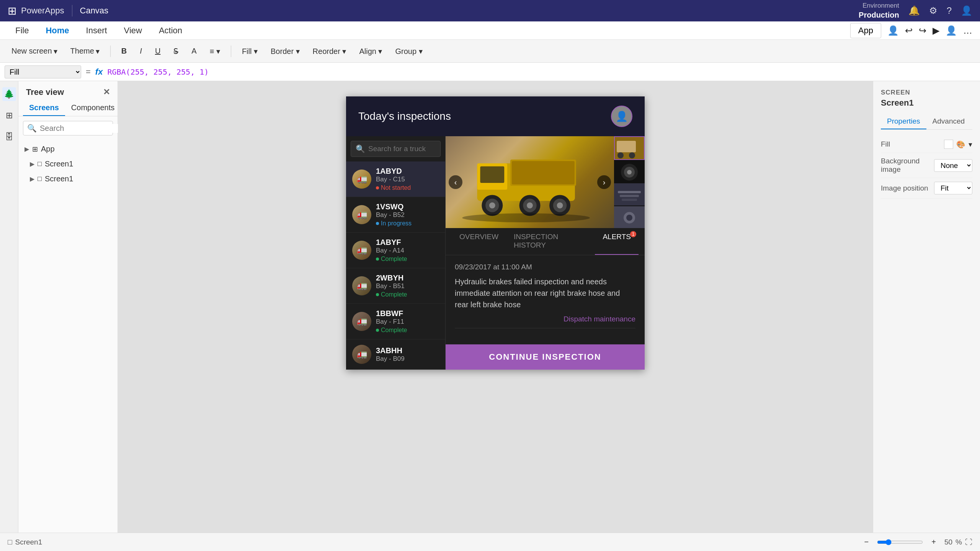 The height and width of the screenshot is (551, 980). I want to click on status-text-2wbyh: Complete, so click(394, 295).